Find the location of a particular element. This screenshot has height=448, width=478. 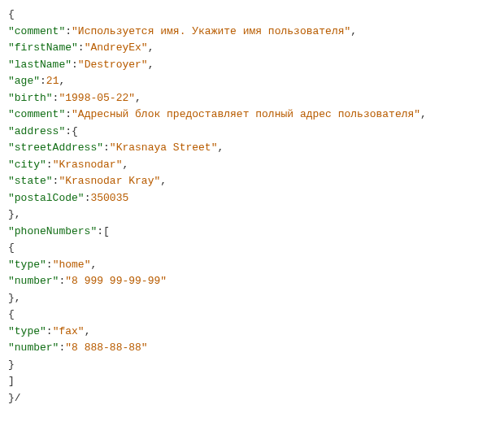

code-token-punct: }/ is located at coordinates (15, 398).